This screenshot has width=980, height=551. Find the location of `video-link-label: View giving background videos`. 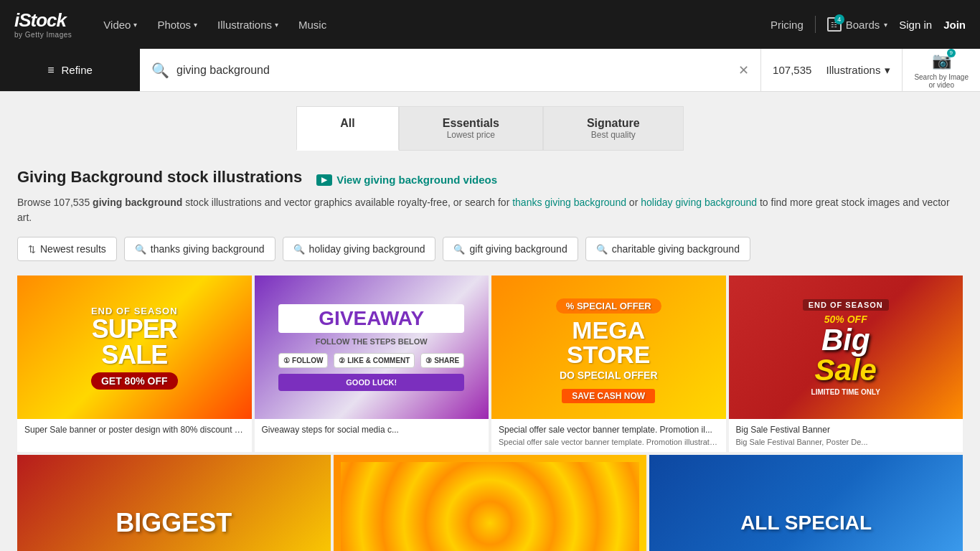

video-link-label: View giving background videos is located at coordinates (417, 179).